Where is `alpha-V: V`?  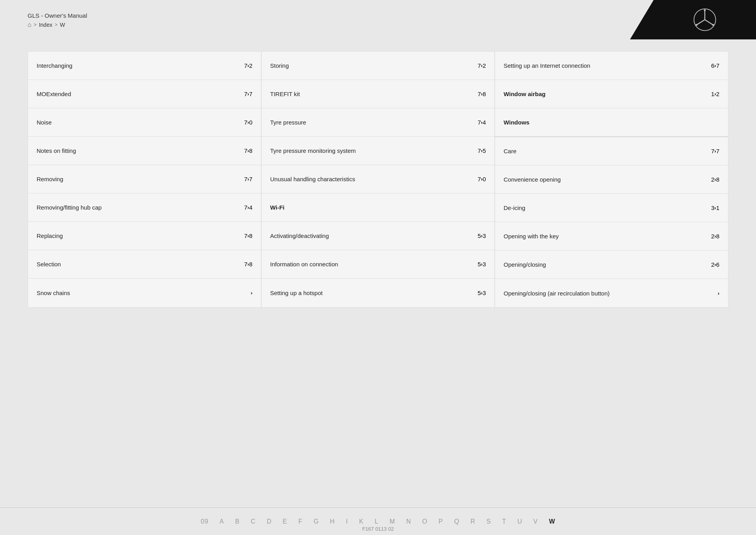 alpha-V: V is located at coordinates (536, 522).